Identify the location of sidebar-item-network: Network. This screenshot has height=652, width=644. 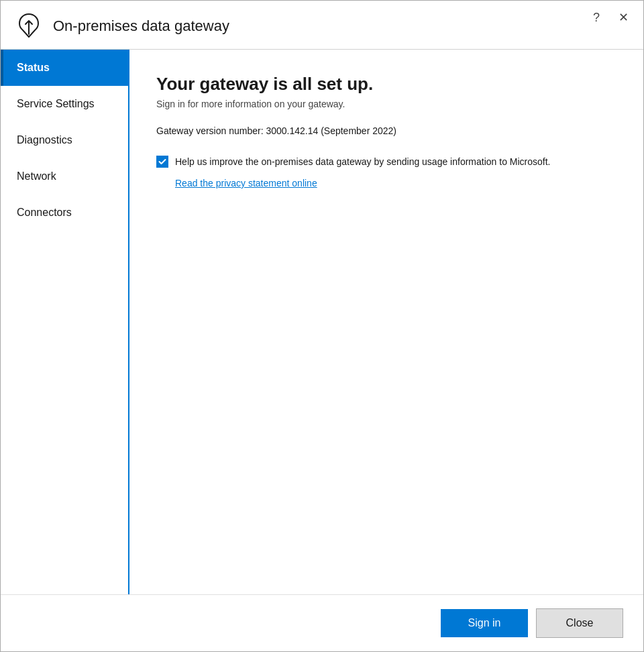
(64, 176).